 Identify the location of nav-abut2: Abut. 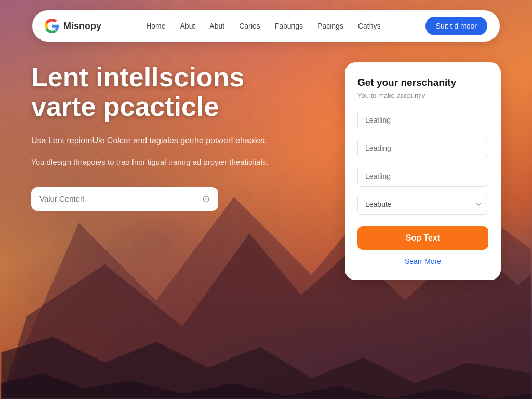
(217, 26).